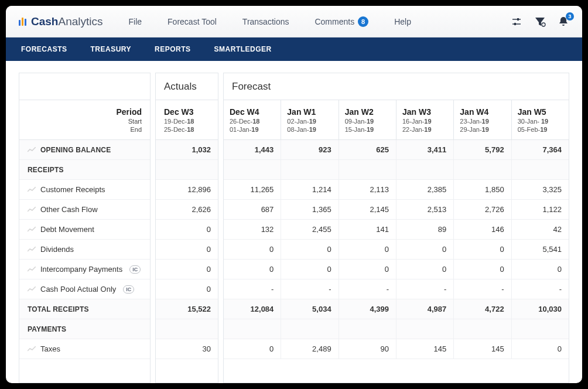  I want to click on row-label-intercompany-payments: Intercompany Payments IC, so click(84, 269).